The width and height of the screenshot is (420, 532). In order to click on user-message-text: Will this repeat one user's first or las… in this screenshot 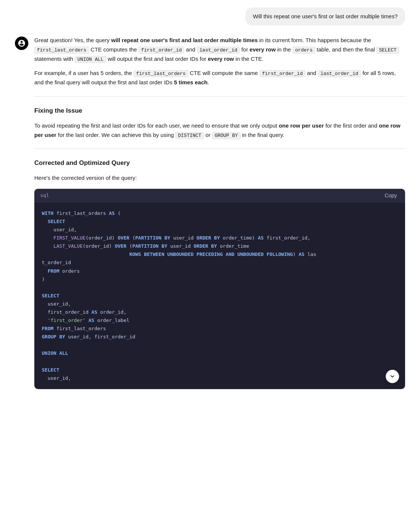, I will do `click(325, 16)`.